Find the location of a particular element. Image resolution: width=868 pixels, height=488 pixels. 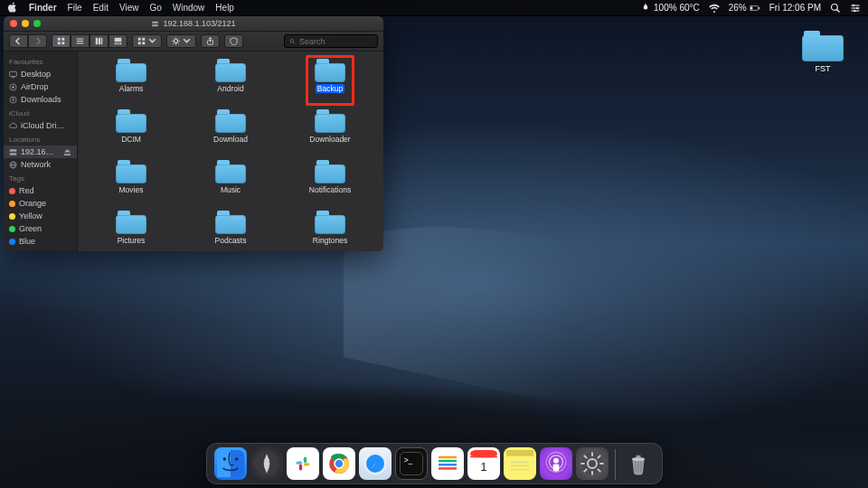

dock-launchpad is located at coordinates (267, 464).